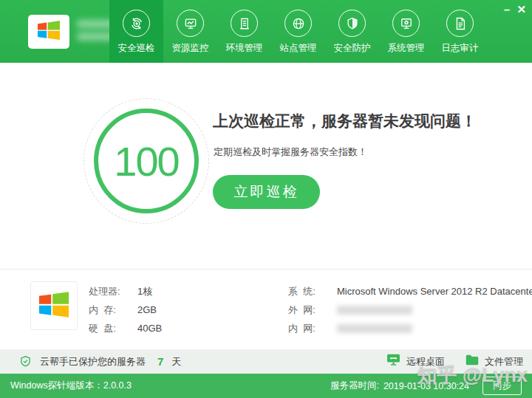 Image resolution: width=532 pixels, height=398 pixels. I want to click on section-divider, so click(266, 269).